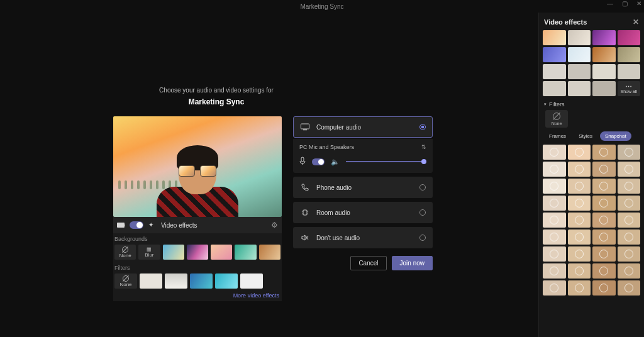 Image resolution: width=644 pixels, height=337 pixels. What do you see at coordinates (152, 225) in the screenshot?
I see `effects-icon` at bounding box center [152, 225].